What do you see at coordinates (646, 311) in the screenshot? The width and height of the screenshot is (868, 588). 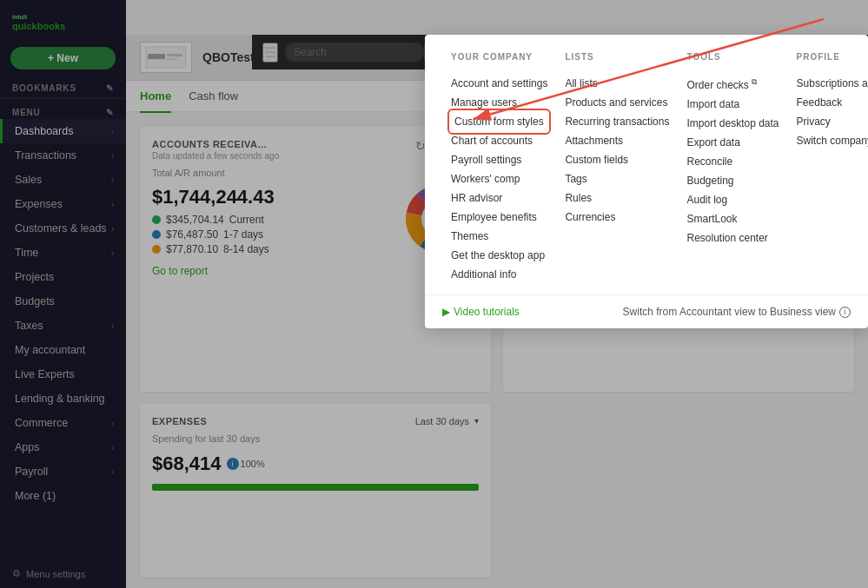 I see `dropdown-footer: ▶ Video tutorials Switch from Accountant…` at bounding box center [646, 311].